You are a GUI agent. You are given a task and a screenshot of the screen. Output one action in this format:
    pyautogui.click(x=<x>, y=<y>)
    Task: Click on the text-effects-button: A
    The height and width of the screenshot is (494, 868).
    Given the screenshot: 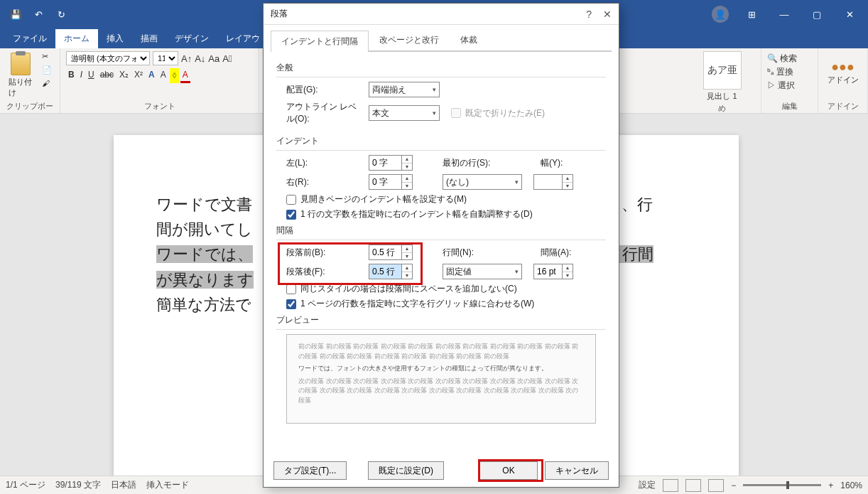 What is the action you would take?
    pyautogui.click(x=152, y=75)
    